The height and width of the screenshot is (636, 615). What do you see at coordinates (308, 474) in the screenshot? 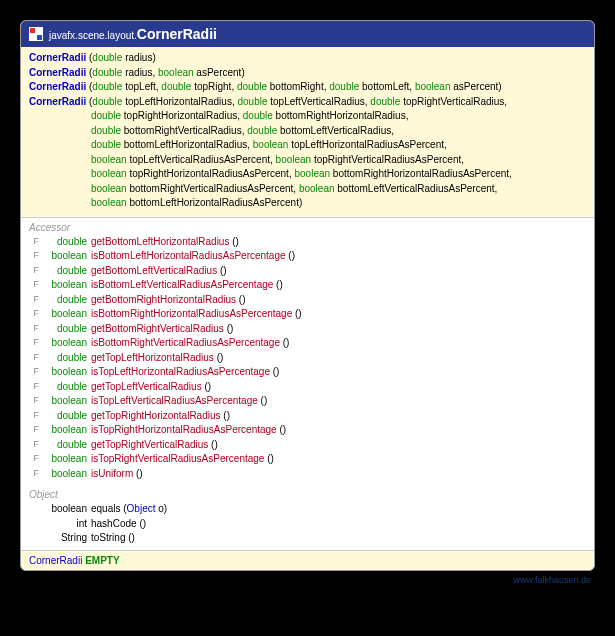
I see `method-row: FbooleanisUniform ()` at bounding box center [308, 474].